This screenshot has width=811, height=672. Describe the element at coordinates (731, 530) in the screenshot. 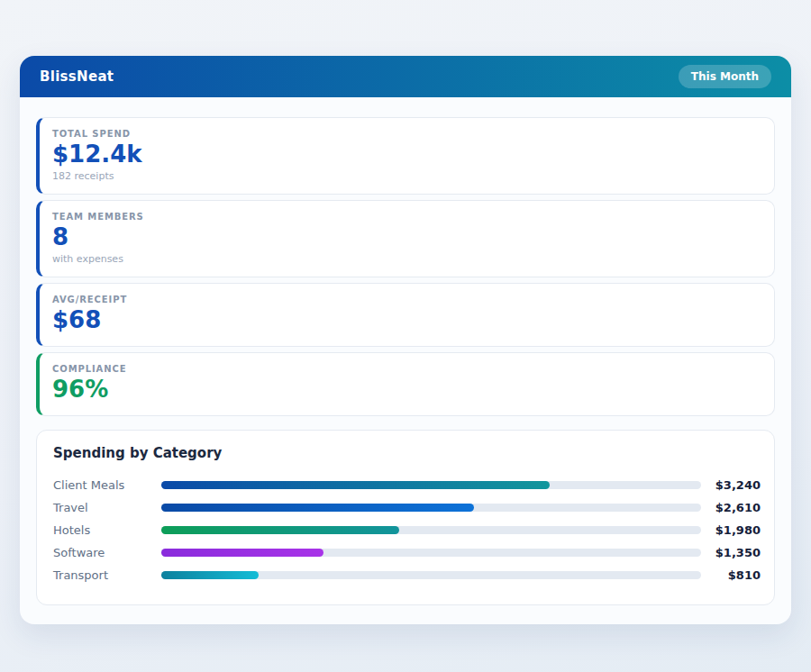

I see `category-value: $1,980` at that location.